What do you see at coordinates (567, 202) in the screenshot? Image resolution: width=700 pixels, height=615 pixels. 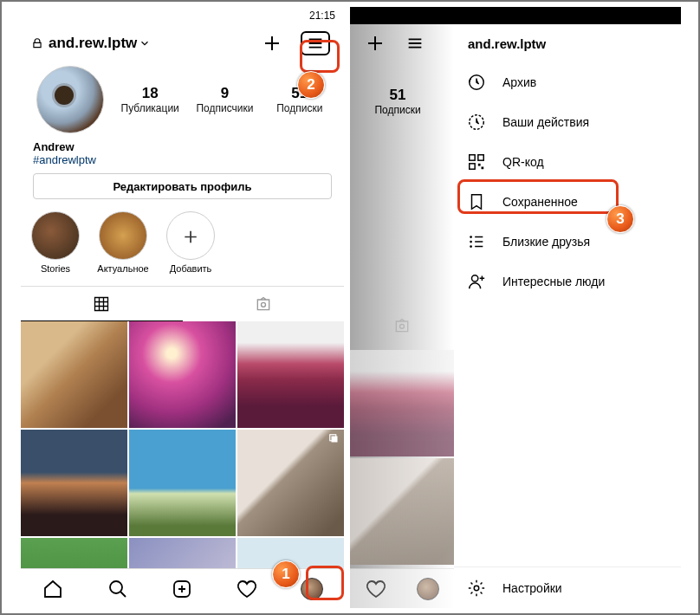 I see `menu-saved: Сохраненное` at bounding box center [567, 202].